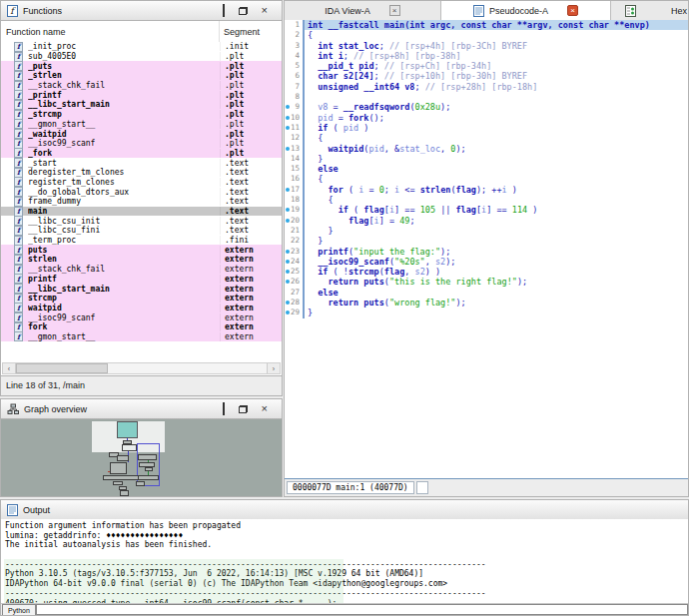 This screenshot has height=616, width=689. What do you see at coordinates (62, 368) in the screenshot?
I see `scrollbar-thumb` at bounding box center [62, 368].